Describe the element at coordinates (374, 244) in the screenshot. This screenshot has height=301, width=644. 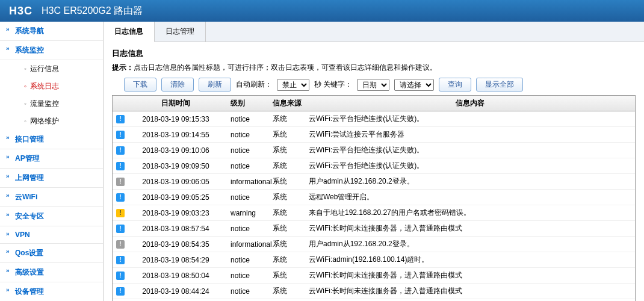
I see `table-row: !2018-03-19 08:54:35informational系统用户adm…` at that location.